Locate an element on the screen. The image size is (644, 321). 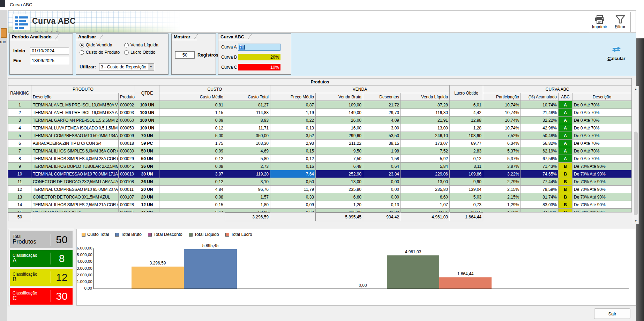
cell-lucro: 109,86 is located at coordinates (466, 174).